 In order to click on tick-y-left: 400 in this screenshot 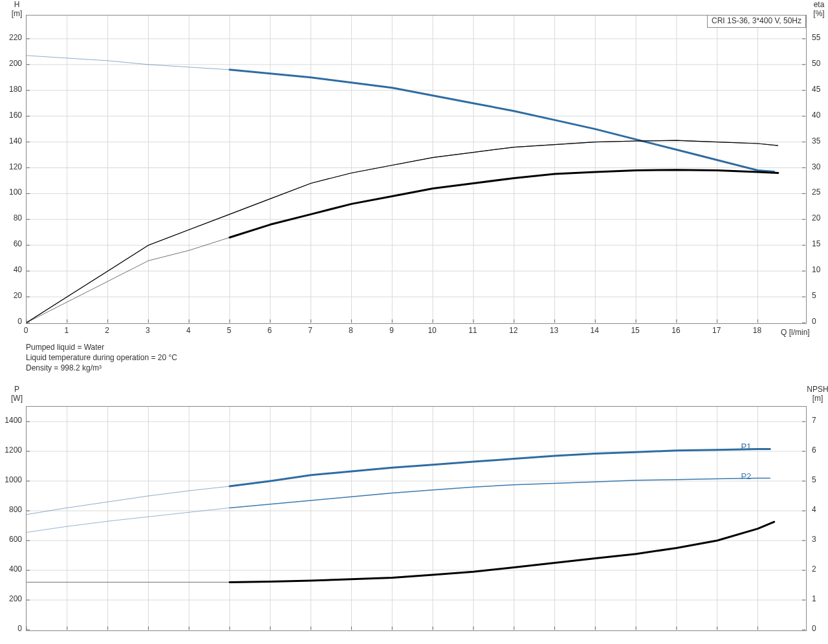, I will do `click(12, 569)`.